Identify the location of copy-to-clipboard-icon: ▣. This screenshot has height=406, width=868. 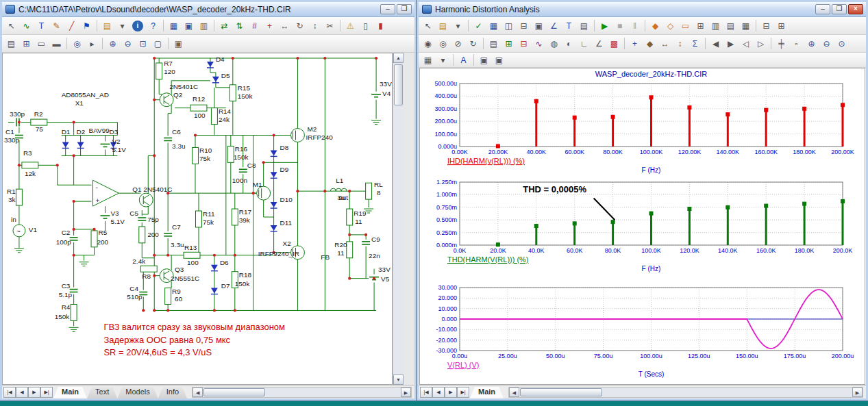
(178, 44).